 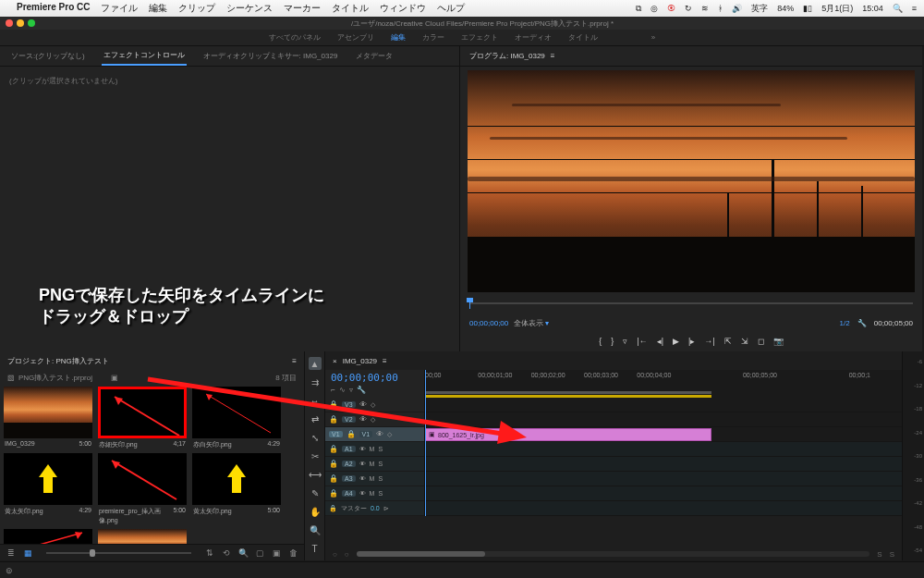 What do you see at coordinates (210, 553) in the screenshot?
I see `sort-icon: ⇅` at bounding box center [210, 553].